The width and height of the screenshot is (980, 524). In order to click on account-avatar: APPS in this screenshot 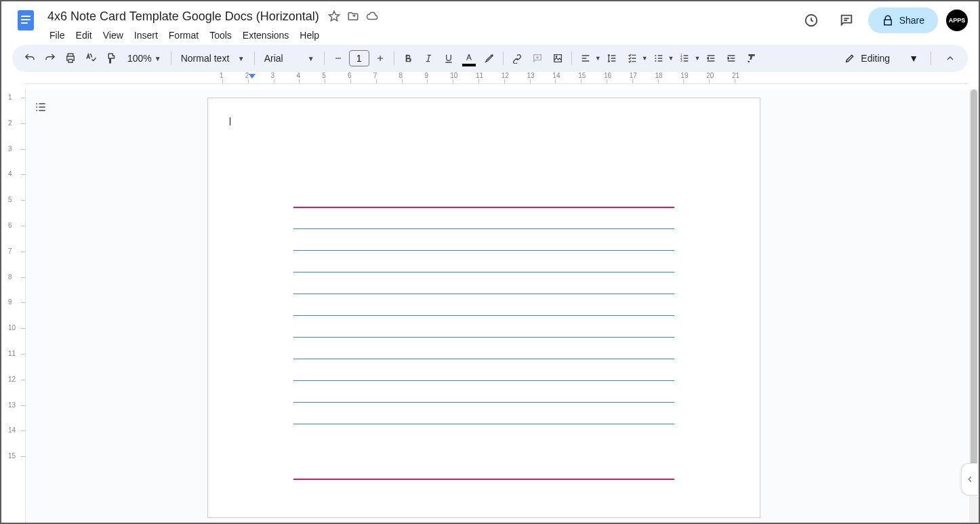, I will do `click(957, 20)`.